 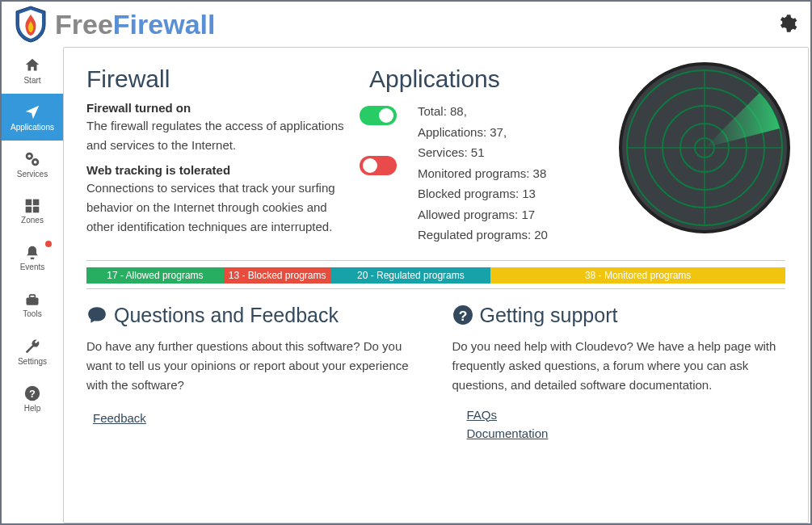 I want to click on tracking-status-desc: Connections to services that track your …, so click(x=220, y=208).